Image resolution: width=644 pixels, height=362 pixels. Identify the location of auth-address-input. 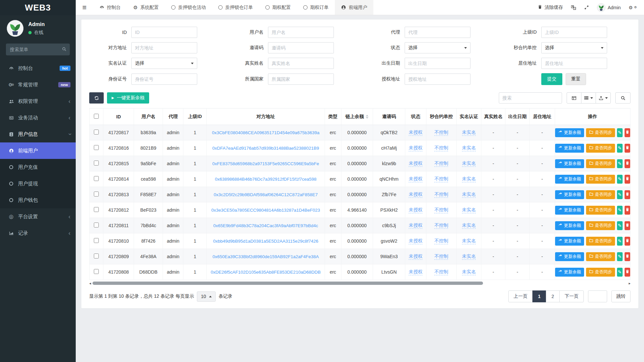
(438, 79).